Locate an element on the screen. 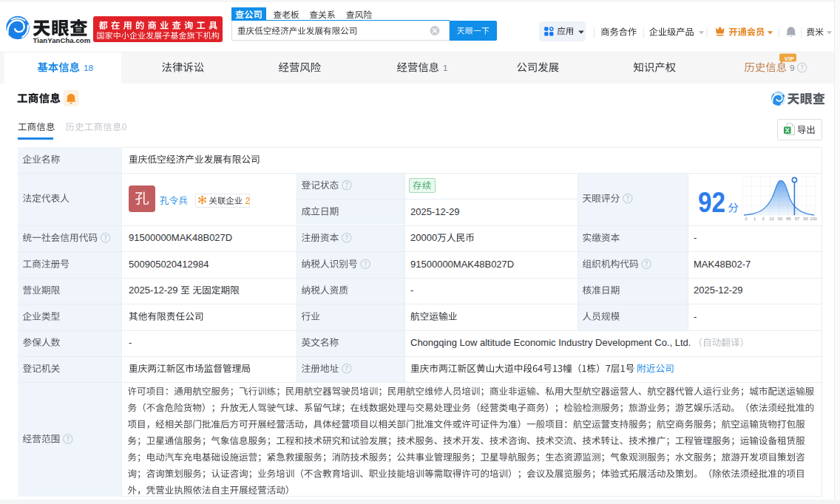 The width and height of the screenshot is (840, 504). svg-text: 0 is located at coordinates (745, 219).